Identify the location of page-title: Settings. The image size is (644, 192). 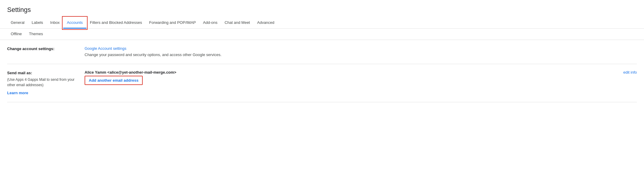
(322, 9).